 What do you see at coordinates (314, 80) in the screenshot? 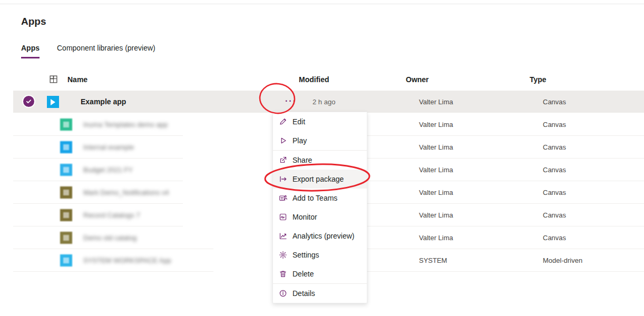
I see `column-header-modified: Modified` at bounding box center [314, 80].